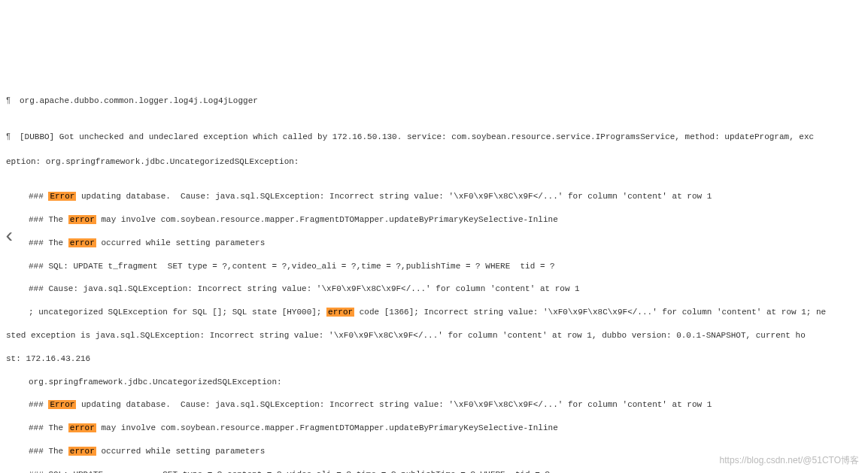  What do you see at coordinates (434, 101) in the screenshot?
I see `log-entry-header-1: ¶ org.apache.dubbo.common.logger.log4j.L…` at bounding box center [434, 101].